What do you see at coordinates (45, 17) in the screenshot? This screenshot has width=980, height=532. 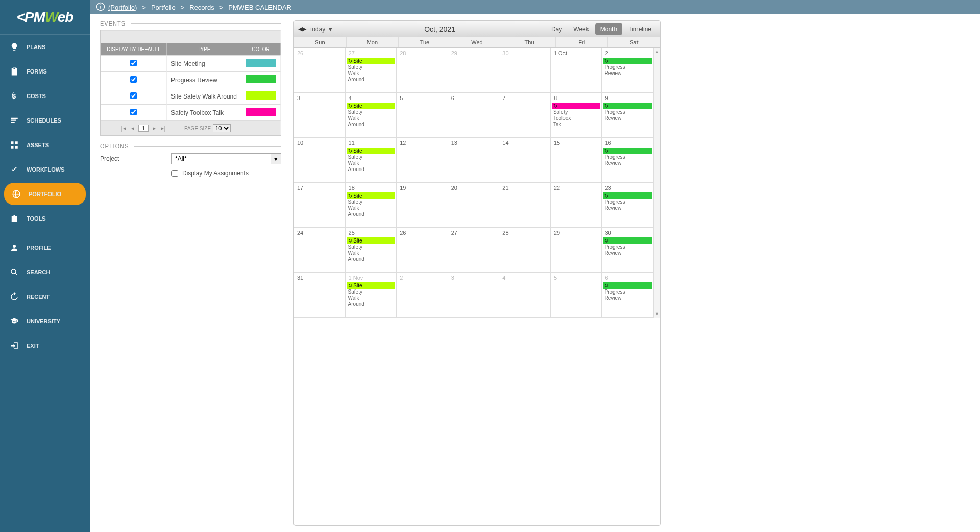 I see `logo: <PMWeb` at bounding box center [45, 17].